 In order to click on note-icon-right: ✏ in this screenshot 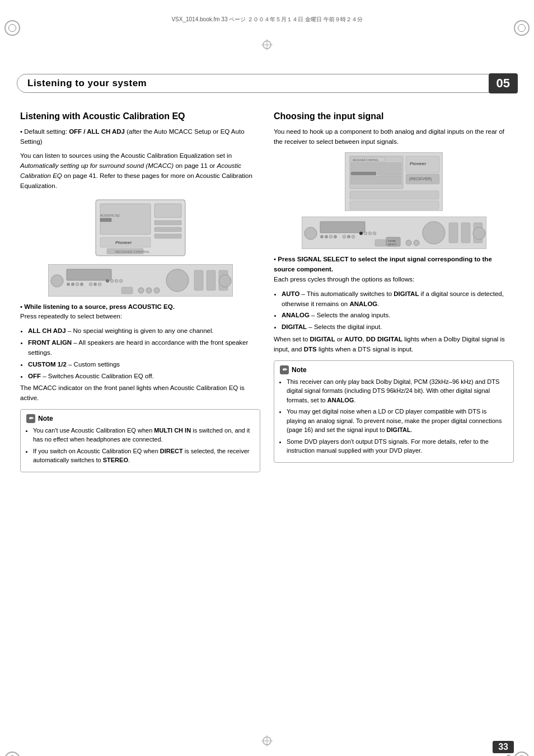, I will do `click(284, 370)`.